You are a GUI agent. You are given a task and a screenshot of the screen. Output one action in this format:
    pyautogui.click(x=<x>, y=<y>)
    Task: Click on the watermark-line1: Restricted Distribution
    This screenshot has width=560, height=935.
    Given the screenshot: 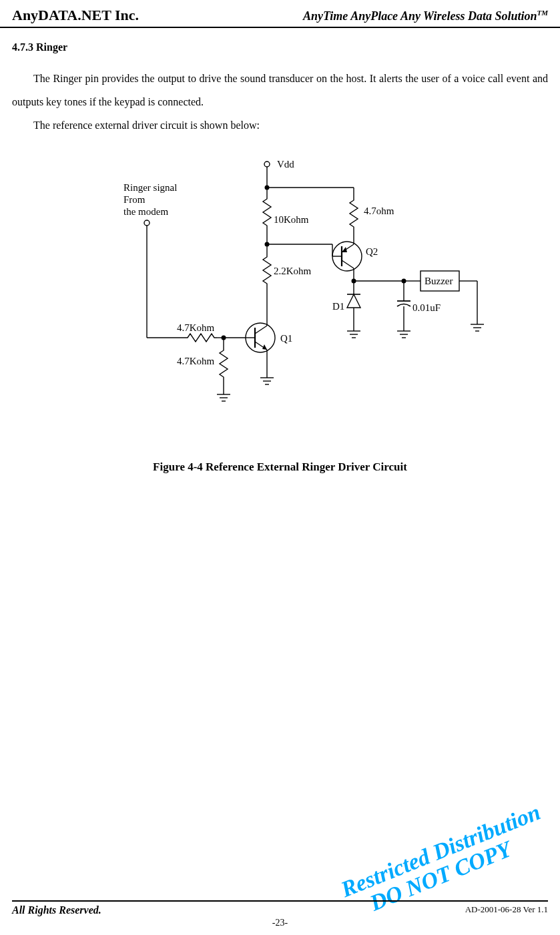 What is the action you would take?
    pyautogui.click(x=441, y=851)
    